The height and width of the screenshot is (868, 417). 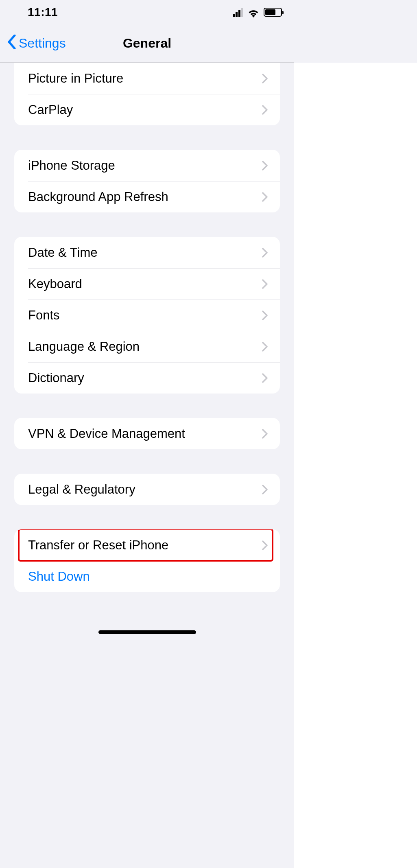 What do you see at coordinates (63, 253) in the screenshot?
I see `row-label: Date & Time` at bounding box center [63, 253].